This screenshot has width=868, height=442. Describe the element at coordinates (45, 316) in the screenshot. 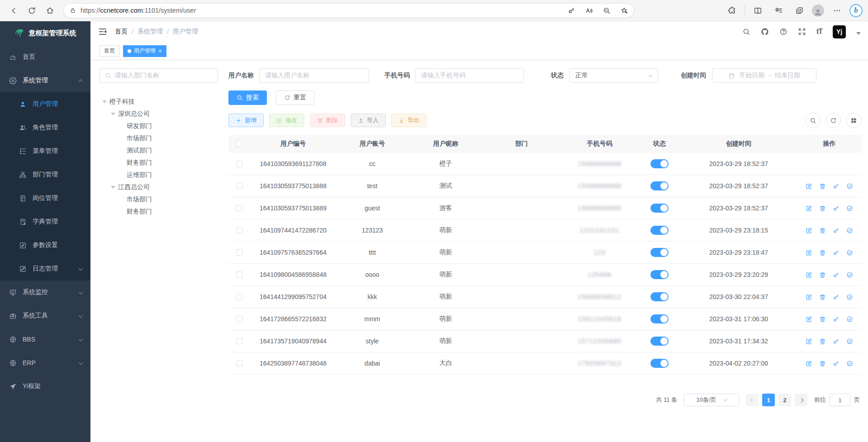

I see `sidebar-item-tool: 系统工具` at that location.